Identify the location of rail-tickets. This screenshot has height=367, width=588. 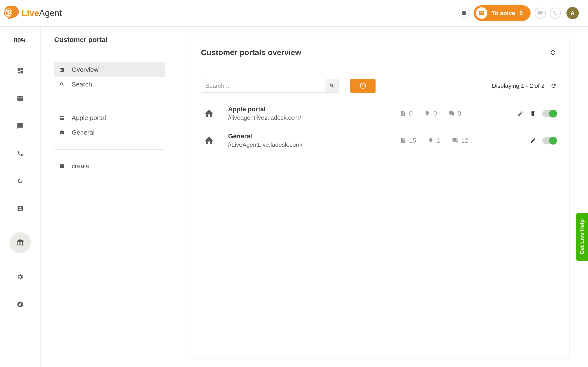
(20, 98).